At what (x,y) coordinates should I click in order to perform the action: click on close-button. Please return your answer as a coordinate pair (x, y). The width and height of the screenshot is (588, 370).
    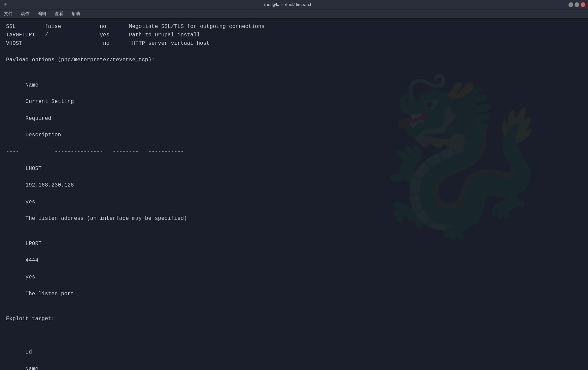
    Looking at the image, I should click on (583, 5).